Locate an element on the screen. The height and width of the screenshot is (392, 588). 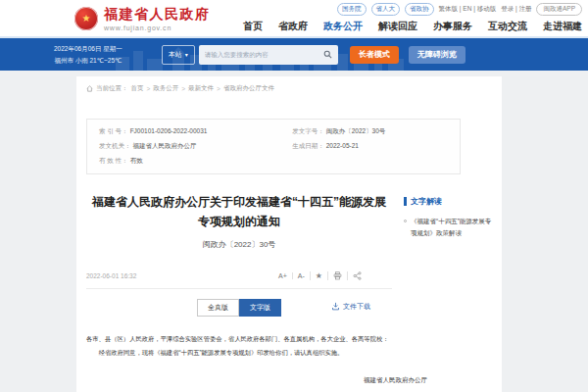
tab-text-version: 文字版 is located at coordinates (261, 308).